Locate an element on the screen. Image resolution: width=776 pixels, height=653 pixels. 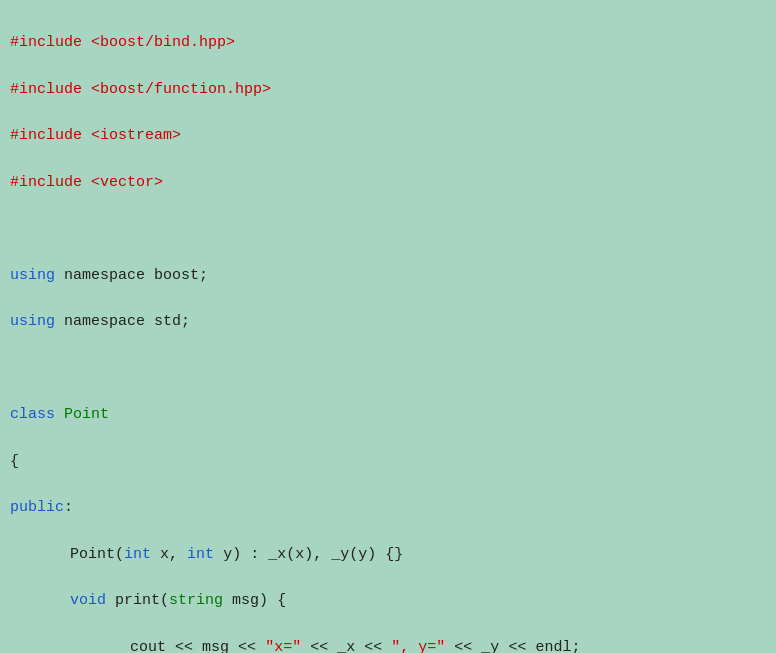
line-1: #include <boost/bind.hpp> is located at coordinates (388, 42).